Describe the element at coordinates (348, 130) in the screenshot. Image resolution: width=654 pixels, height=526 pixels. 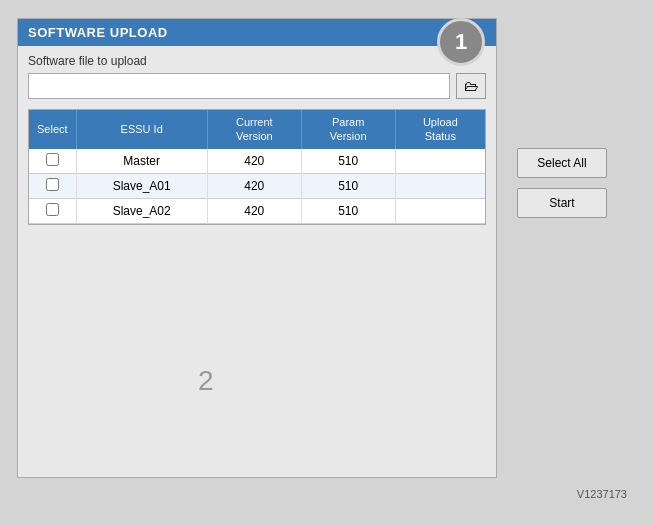
I see `col-param-version: ParamVersion` at that location.